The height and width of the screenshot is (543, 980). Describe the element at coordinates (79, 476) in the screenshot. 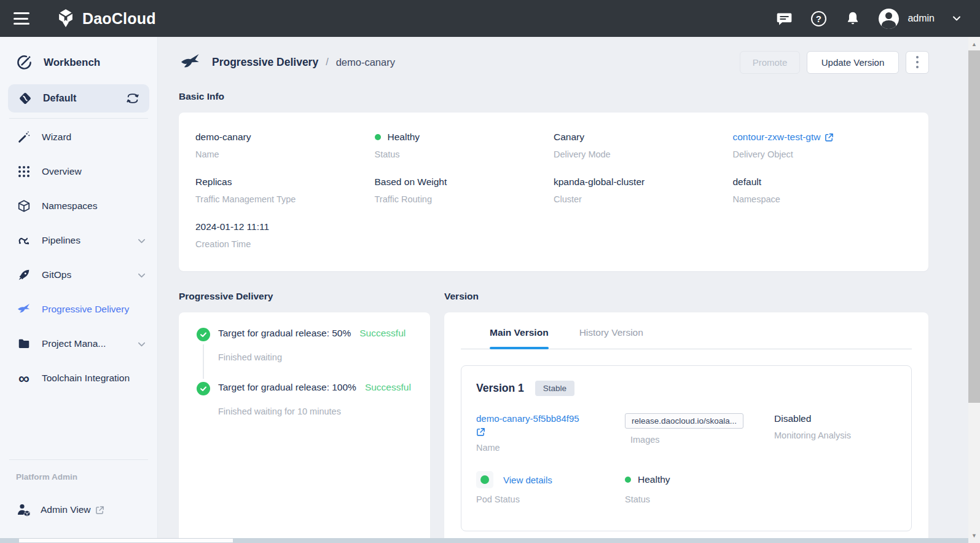

I see `platform-admin-label: Platform Admin` at that location.